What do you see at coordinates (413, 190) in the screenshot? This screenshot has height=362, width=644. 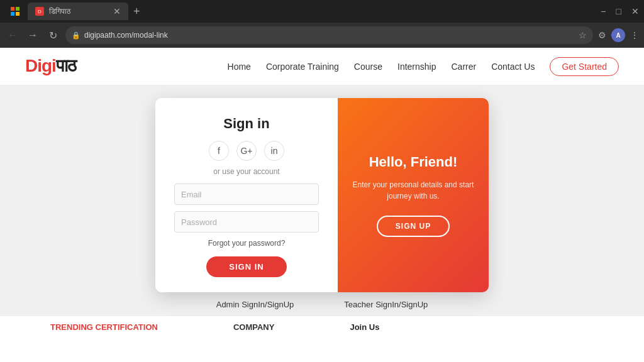 I see `hello-subtitle: Enter your personal details and start jo…` at bounding box center [413, 190].